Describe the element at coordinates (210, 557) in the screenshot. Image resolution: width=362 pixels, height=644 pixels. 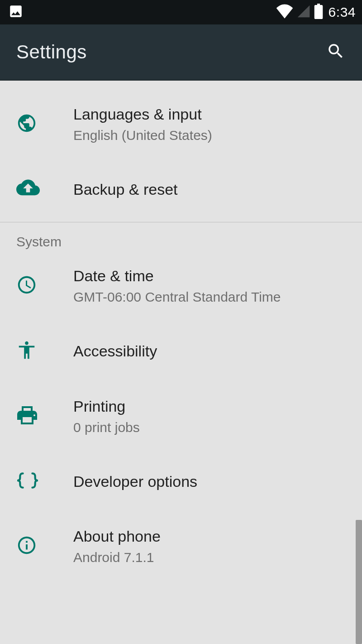
I see `item-subtitle: Android 7.1.1` at that location.